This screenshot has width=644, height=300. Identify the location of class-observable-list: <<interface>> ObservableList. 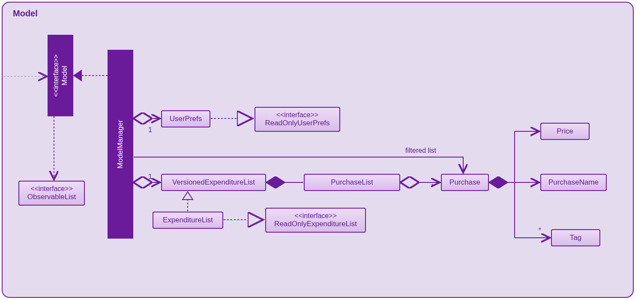
(51, 193).